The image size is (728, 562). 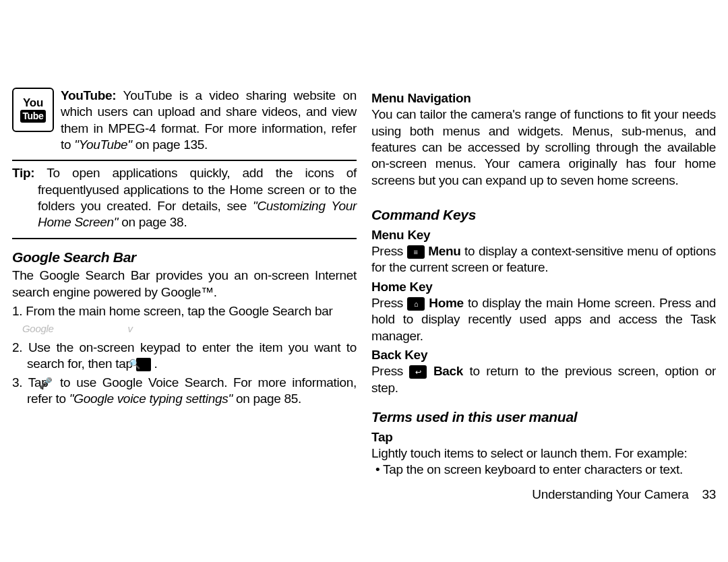 What do you see at coordinates (543, 380) in the screenshot?
I see `back-key-text: Press ↩ Back to return to the previous s…` at bounding box center [543, 380].